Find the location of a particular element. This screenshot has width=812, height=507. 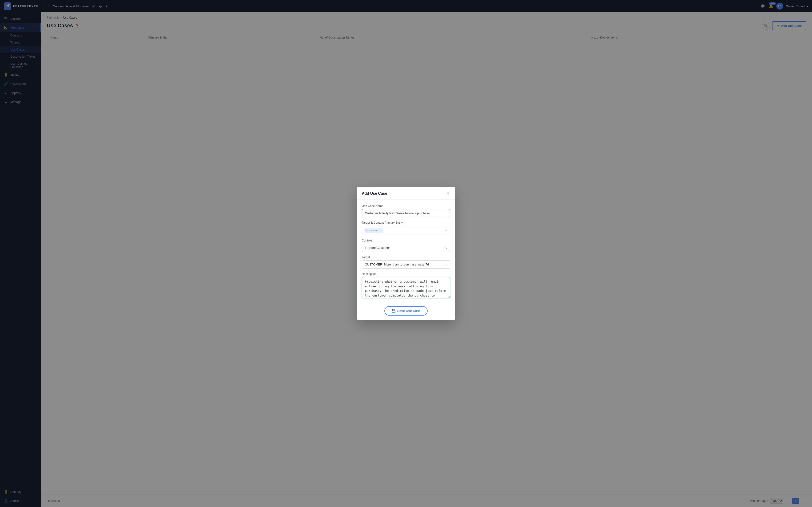

save-button-label: Save Use Case is located at coordinates (409, 311).